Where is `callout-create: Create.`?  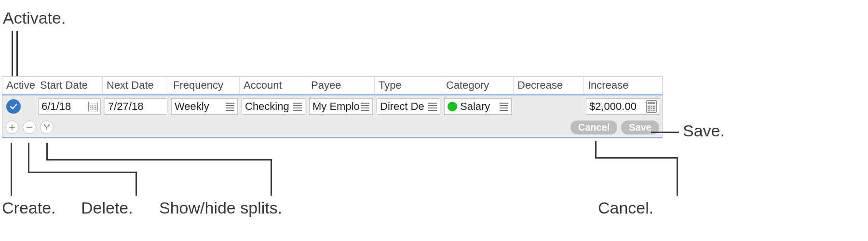
callout-create: Create. is located at coordinates (29, 208).